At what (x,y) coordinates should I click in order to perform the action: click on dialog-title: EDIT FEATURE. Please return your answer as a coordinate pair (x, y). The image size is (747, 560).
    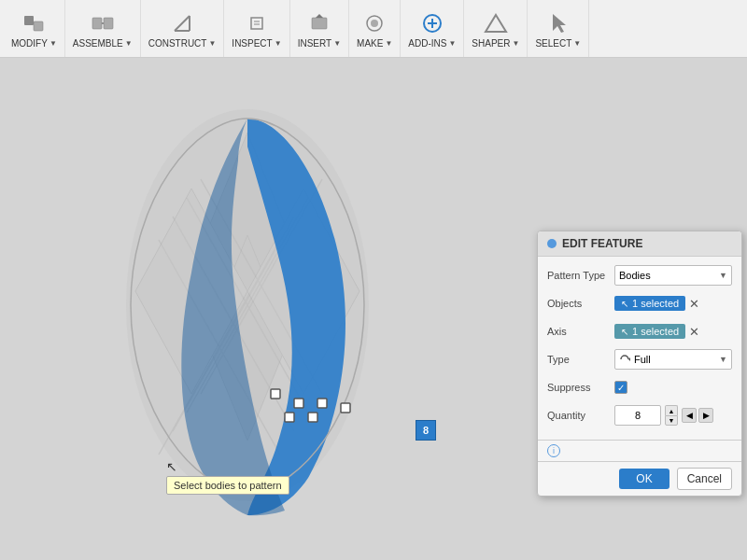
    Looking at the image, I should click on (602, 244).